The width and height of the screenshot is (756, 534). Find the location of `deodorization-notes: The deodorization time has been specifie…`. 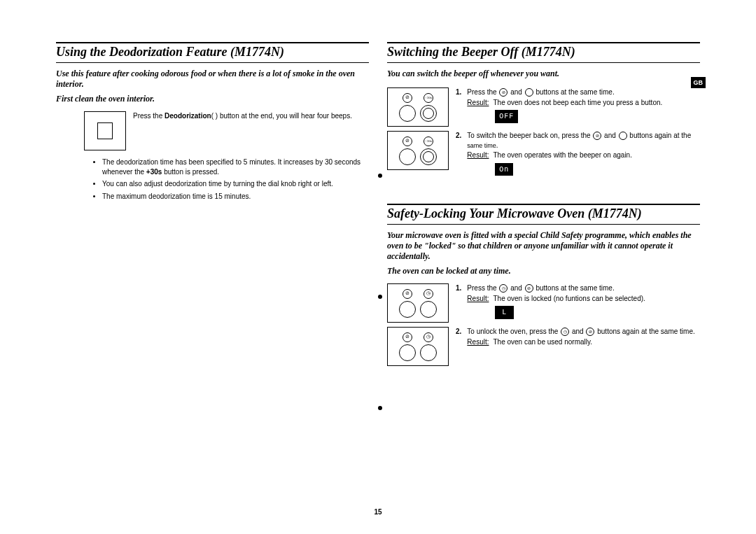

deodorization-notes: The deodorization time has been specifie… is located at coordinates (230, 179).